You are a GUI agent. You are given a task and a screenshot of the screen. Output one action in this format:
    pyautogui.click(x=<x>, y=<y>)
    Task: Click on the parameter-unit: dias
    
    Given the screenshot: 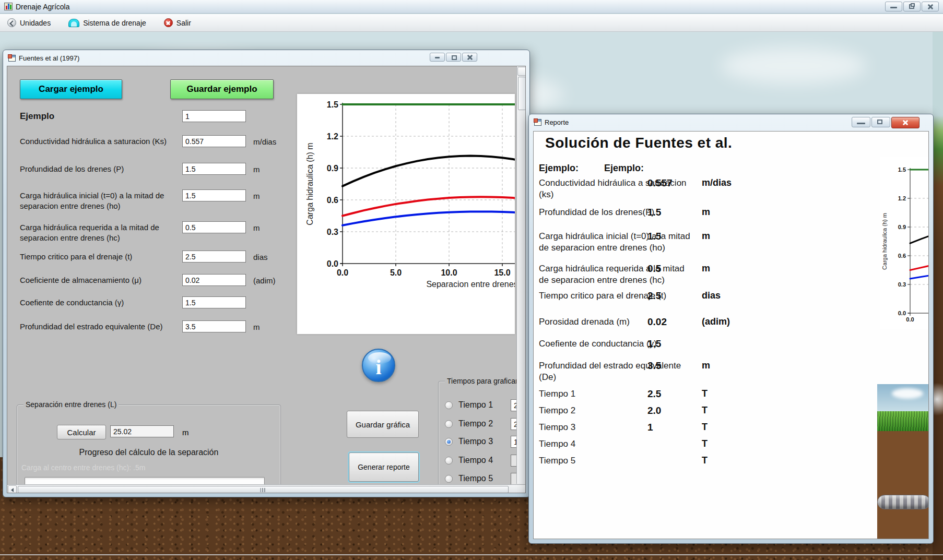 What is the action you would take?
    pyautogui.click(x=261, y=257)
    